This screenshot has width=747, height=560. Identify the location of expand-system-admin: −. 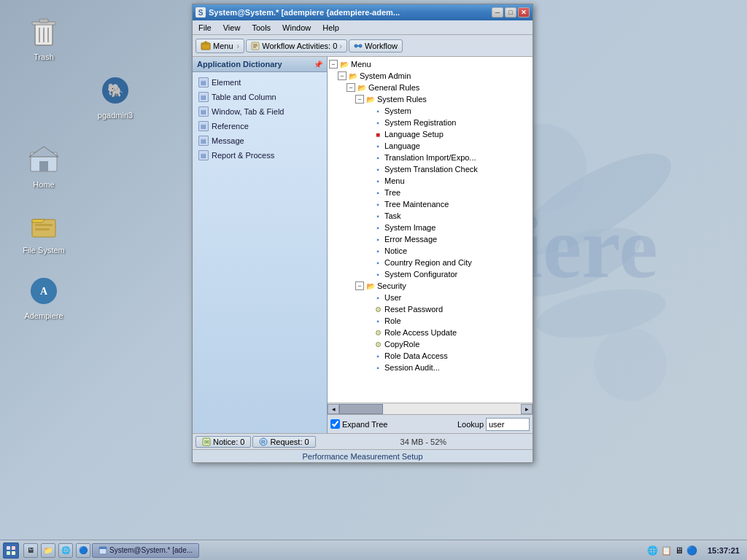
(342, 76).